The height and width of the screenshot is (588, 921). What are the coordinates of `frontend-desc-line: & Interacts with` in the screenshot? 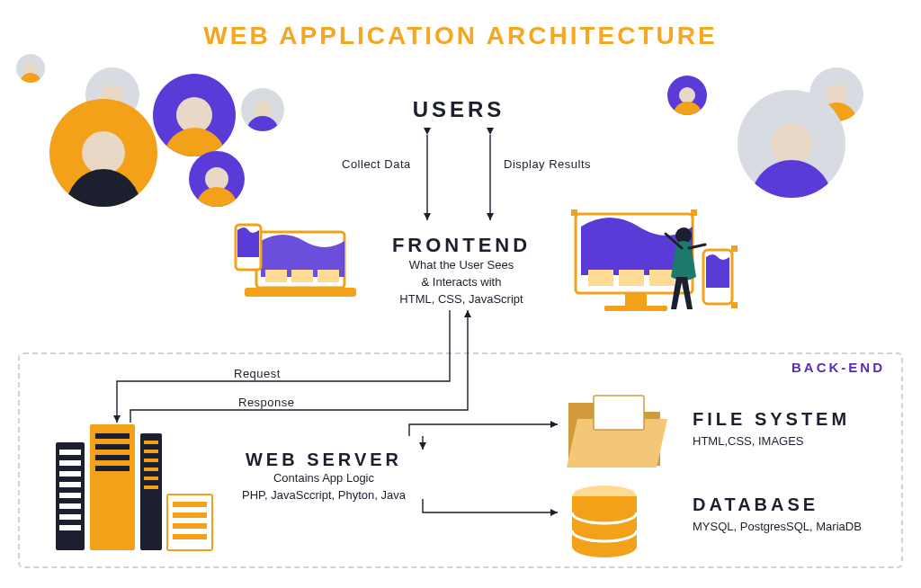 It's located at (462, 282).